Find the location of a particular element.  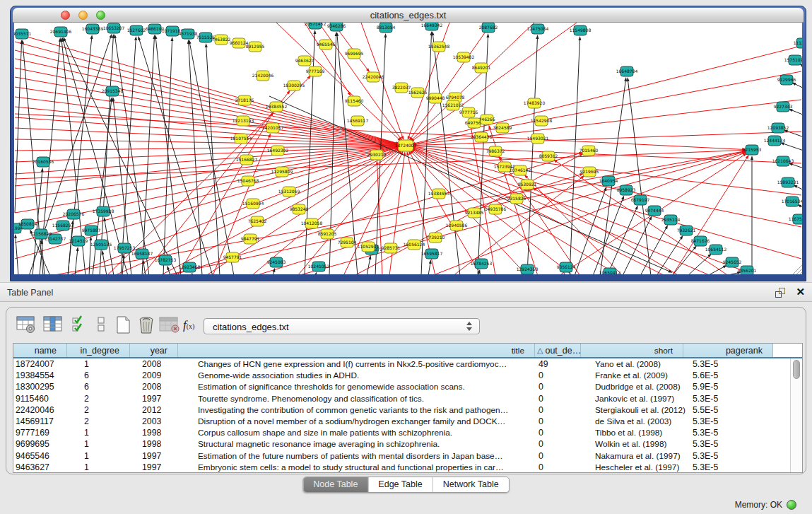

close-panel-icon: ✕ is located at coordinates (800, 292).